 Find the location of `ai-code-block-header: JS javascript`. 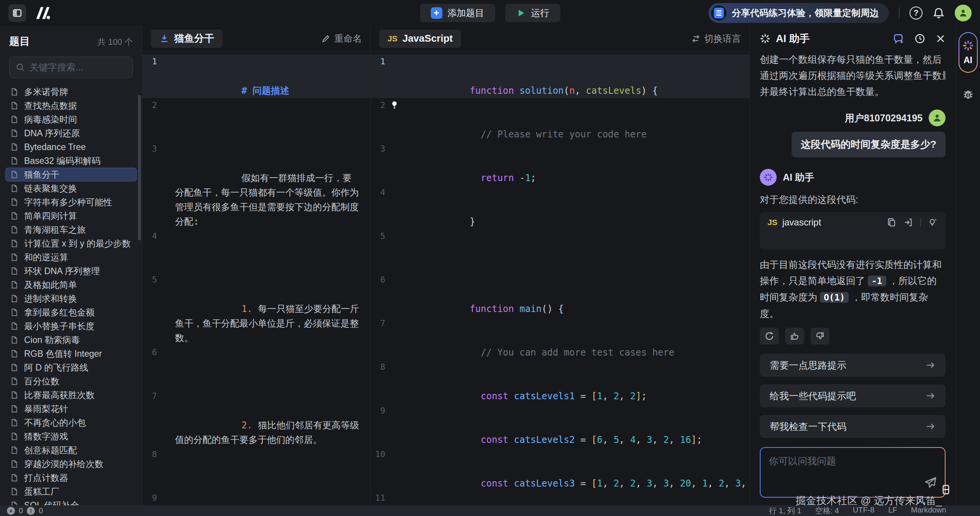

ai-code-block-header: JS javascript is located at coordinates (852, 222).